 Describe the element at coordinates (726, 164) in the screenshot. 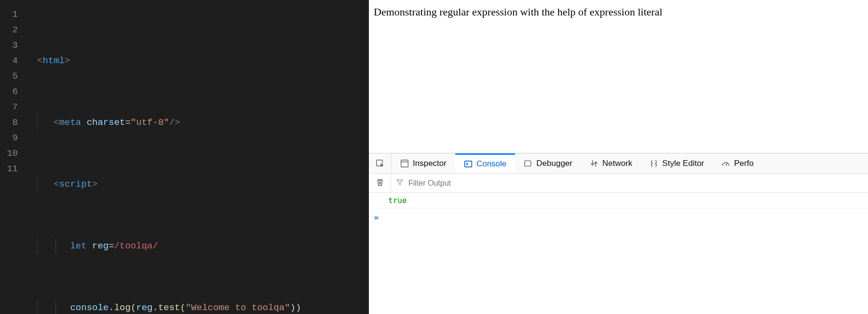

I see `performance-icon` at that location.